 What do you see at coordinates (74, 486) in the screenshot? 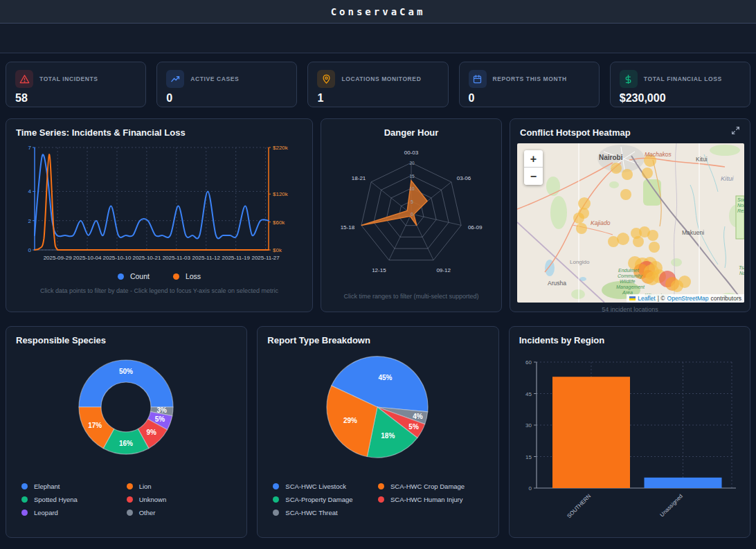
I see `legend-item: Elephant` at bounding box center [74, 486].